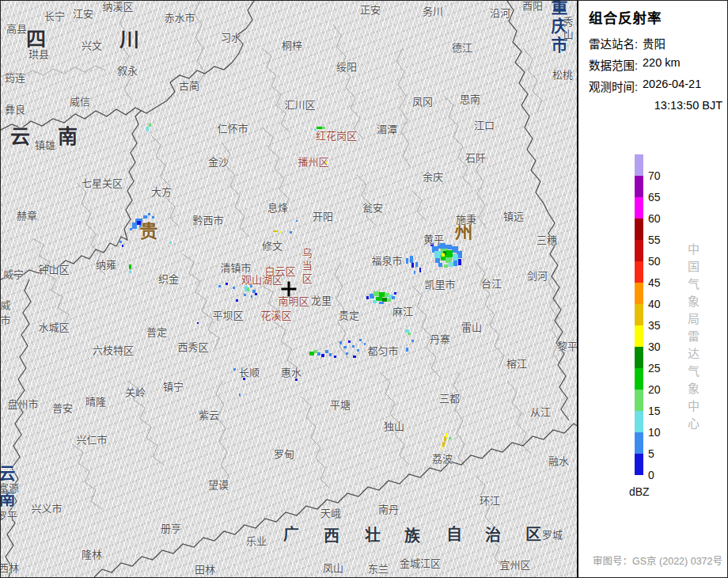 The image size is (728, 578). Describe the element at coordinates (207, 221) in the screenshot. I see `map-label: 黔西市` at that location.